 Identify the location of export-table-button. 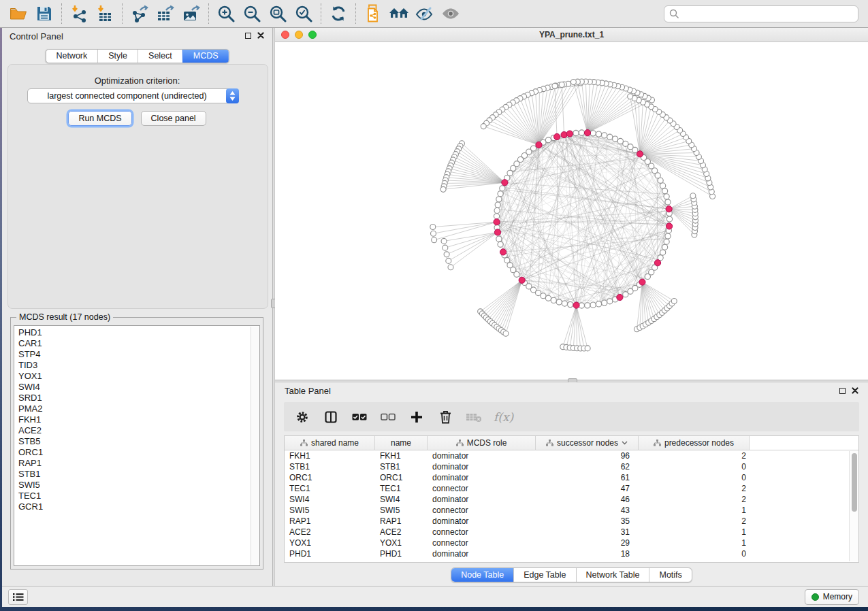
(165, 14).